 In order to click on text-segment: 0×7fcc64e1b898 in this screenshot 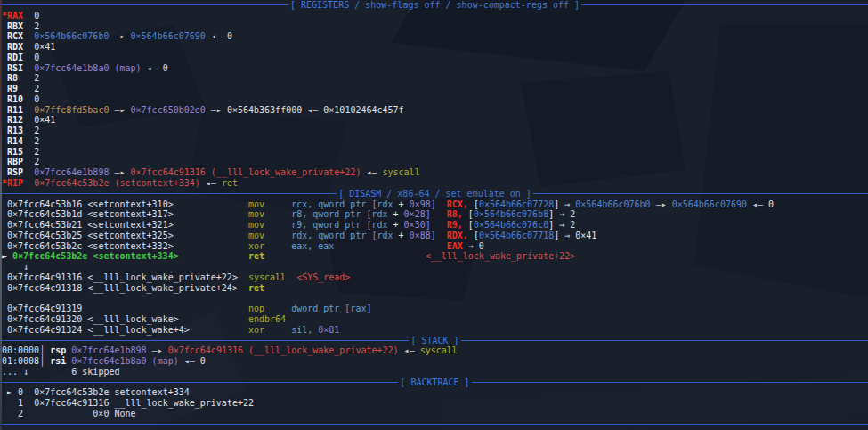, I will do `click(71, 173)`.